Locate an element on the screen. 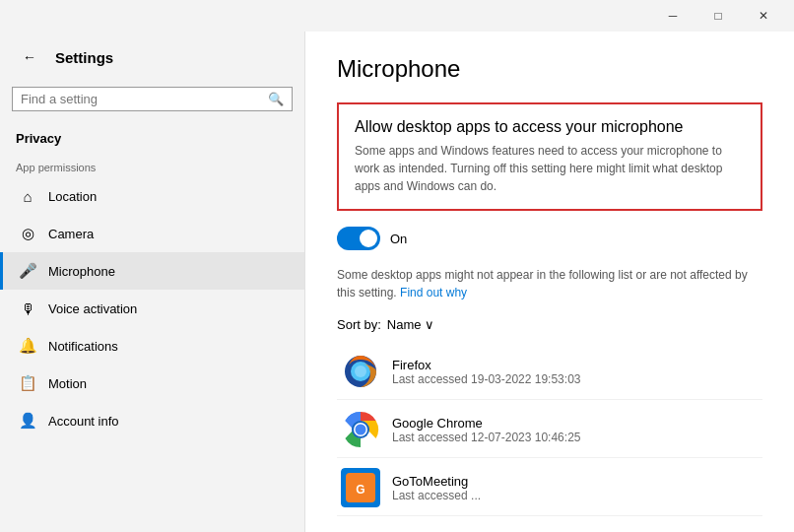 The width and height of the screenshot is (794, 532). search-icon: 🔍 is located at coordinates (276, 99).